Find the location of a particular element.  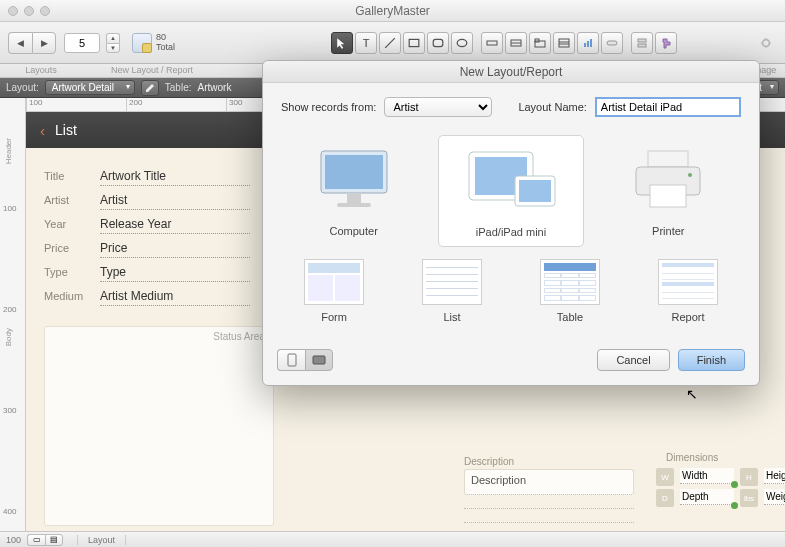

view-mode-segment: ▭ ▤ is located at coordinates (45, 540).